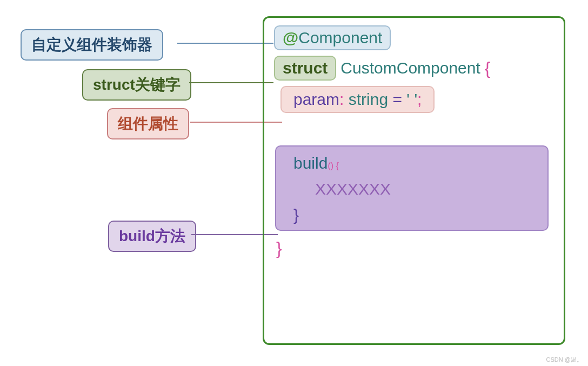 This screenshot has height=366, width=588. Describe the element at coordinates (369, 99) in the screenshot. I see `param-type: string` at that location.